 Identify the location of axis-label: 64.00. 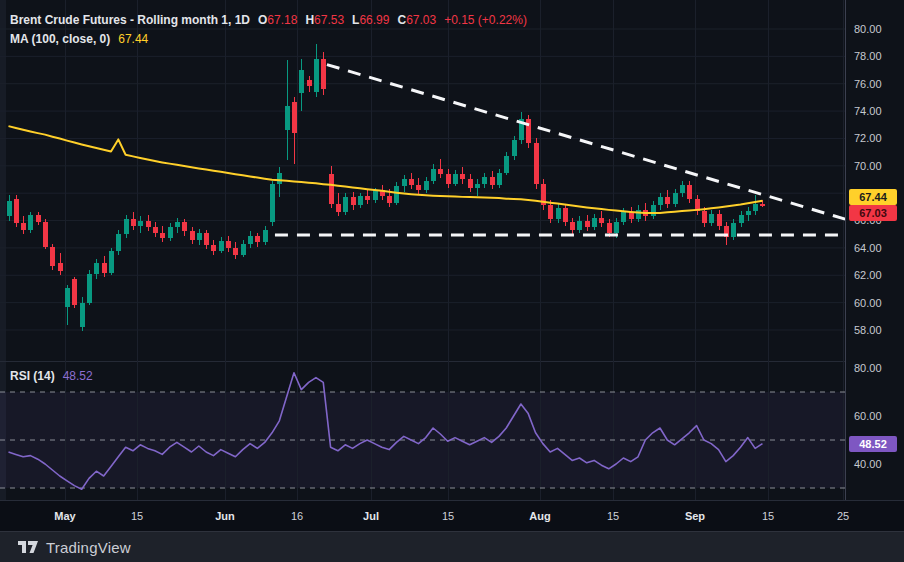
(868, 248).